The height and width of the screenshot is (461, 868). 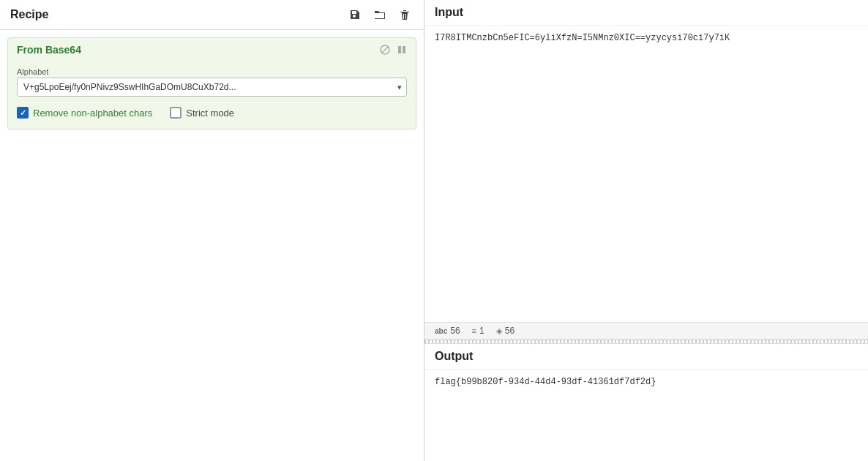 What do you see at coordinates (385, 50) in the screenshot?
I see `disable-operation-button` at bounding box center [385, 50].